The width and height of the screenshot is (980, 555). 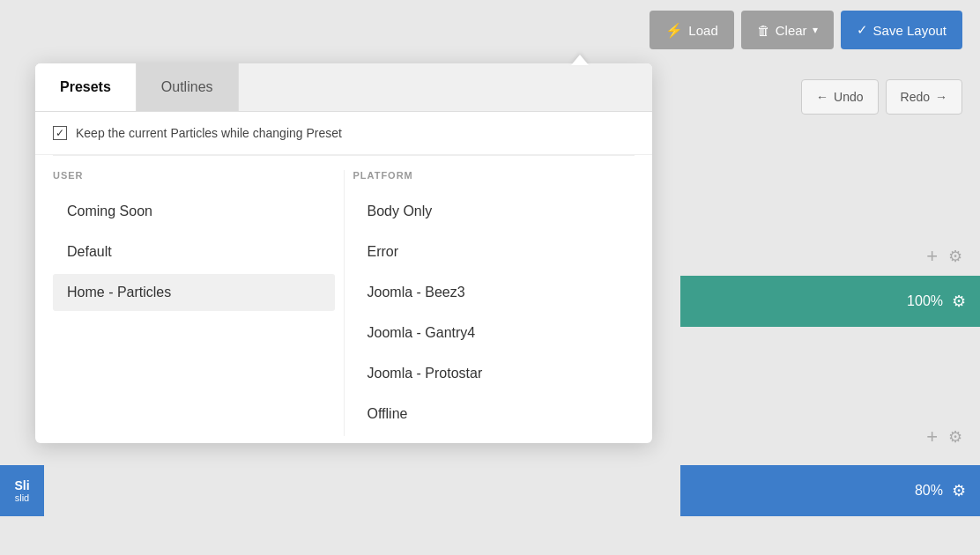 I want to click on teal-bar: 100% ⚙, so click(x=830, y=301).